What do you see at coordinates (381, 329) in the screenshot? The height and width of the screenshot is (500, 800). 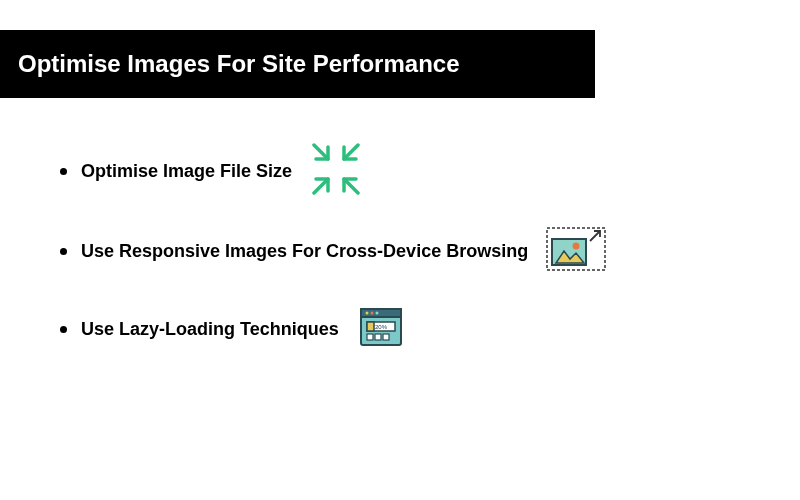 I see `lazy-loading-icon: 20%` at bounding box center [381, 329].